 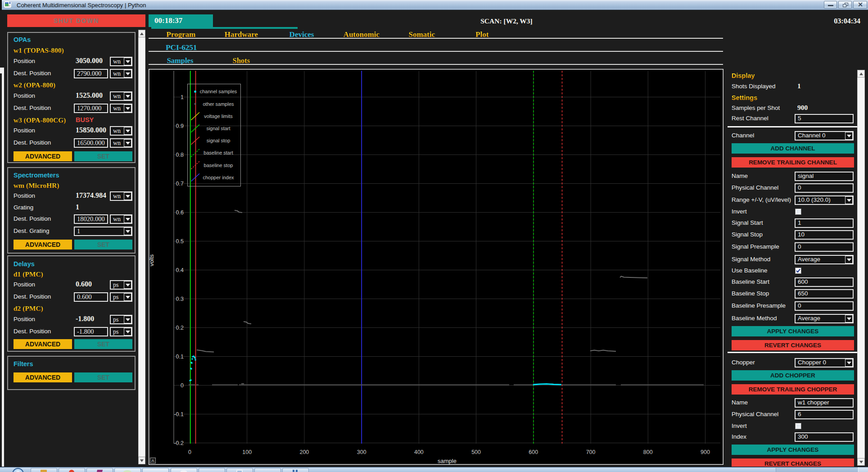 I want to click on svg-text: 900, so click(x=705, y=452).